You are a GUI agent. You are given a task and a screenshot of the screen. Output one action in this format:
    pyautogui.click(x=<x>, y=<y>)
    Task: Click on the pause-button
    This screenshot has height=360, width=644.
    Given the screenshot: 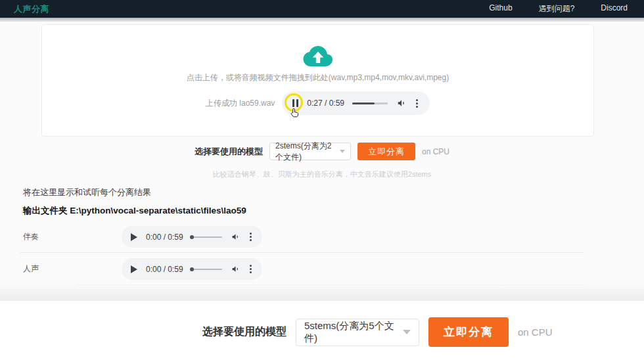 What is the action you would take?
    pyautogui.click(x=296, y=103)
    